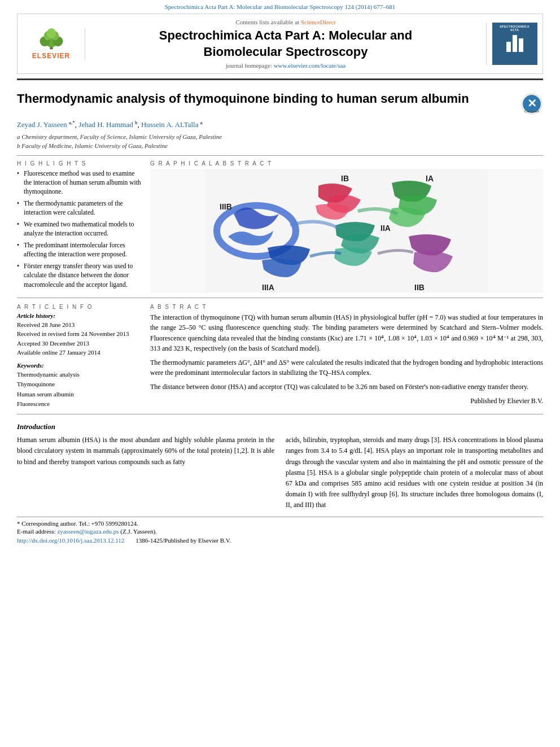 The height and width of the screenshot is (747, 560). I want to click on intro-left-column: Human serum albumin (HSA) is the most ab…, so click(146, 473).